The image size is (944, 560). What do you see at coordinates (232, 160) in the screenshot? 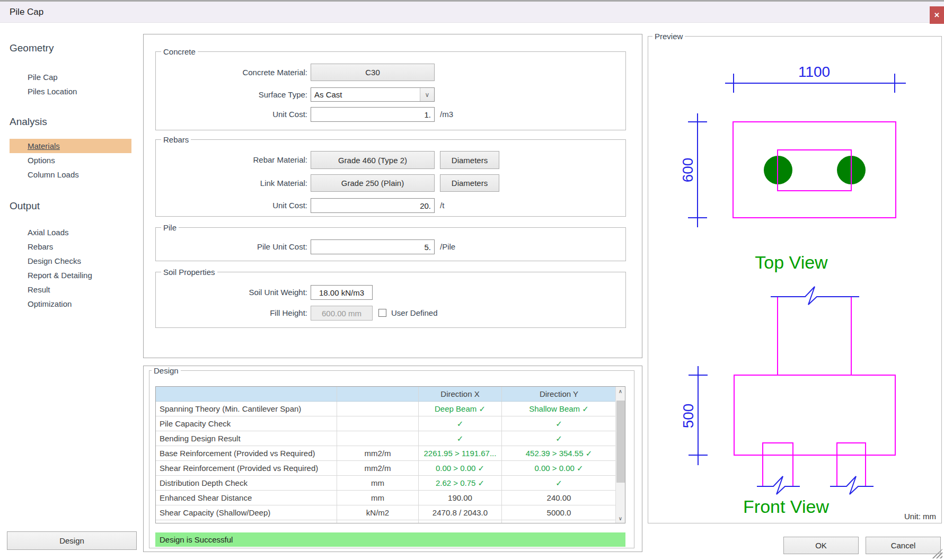
I see `rebar-material-label: Rebar Material:` at bounding box center [232, 160].